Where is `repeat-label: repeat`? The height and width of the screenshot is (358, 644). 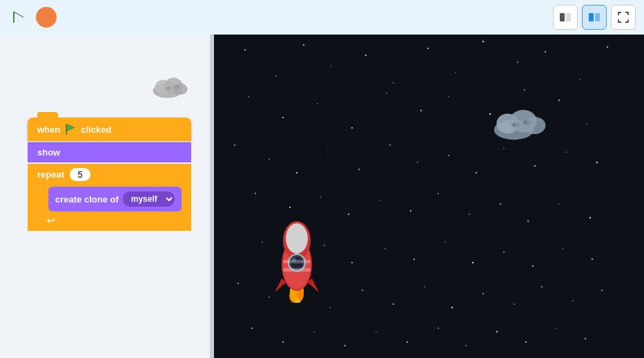
repeat-label: repeat is located at coordinates (51, 174).